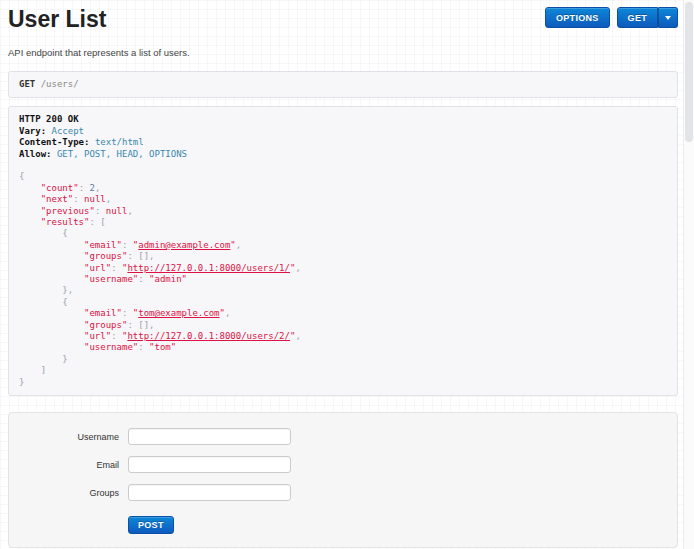 The width and height of the screenshot is (694, 549). I want to click on response-header-name: Allow:, so click(36, 154).